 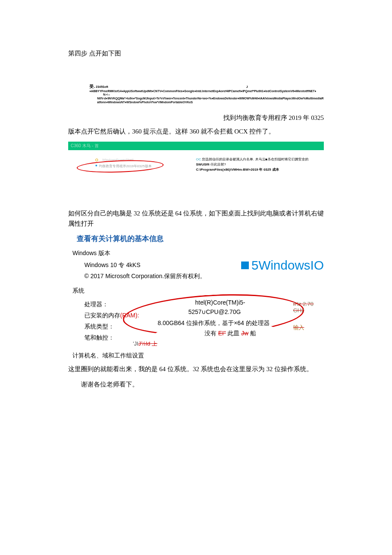 I want to click on red-oval-mark, so click(x=120, y=166).